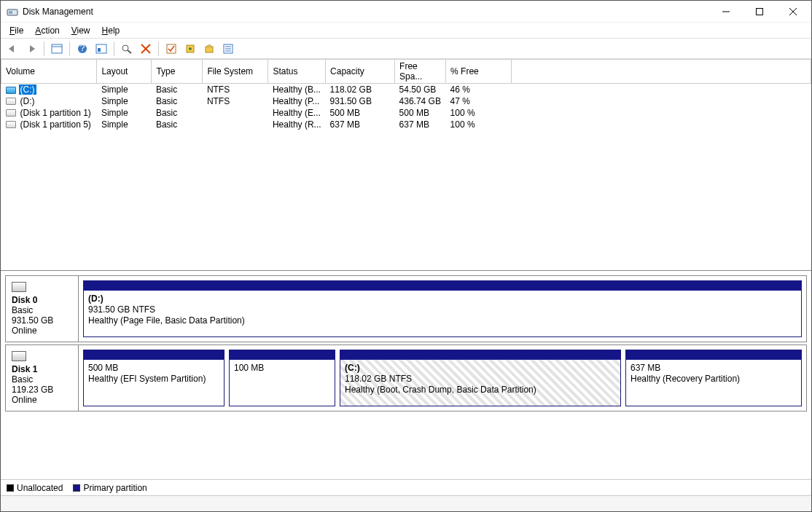  I want to click on partition-label: (C:), so click(353, 368).